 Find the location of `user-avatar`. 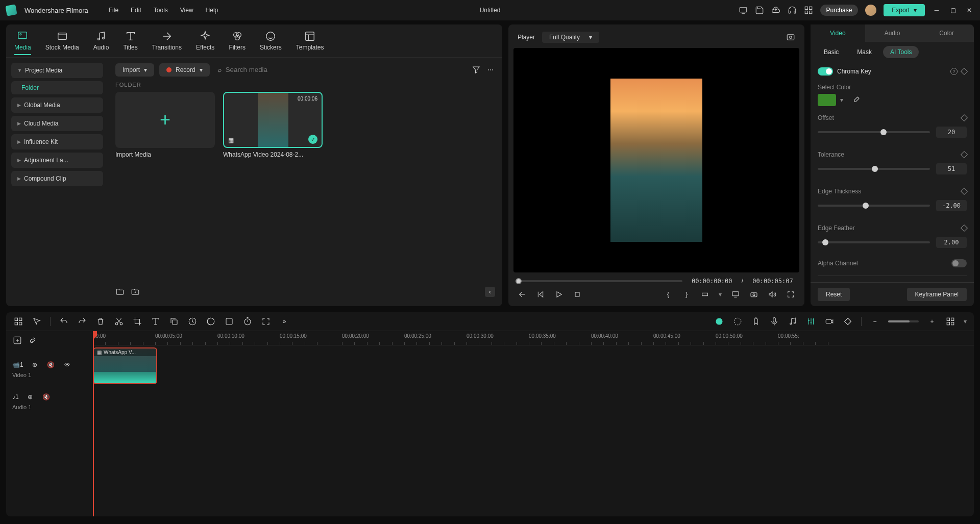

user-avatar is located at coordinates (871, 10).